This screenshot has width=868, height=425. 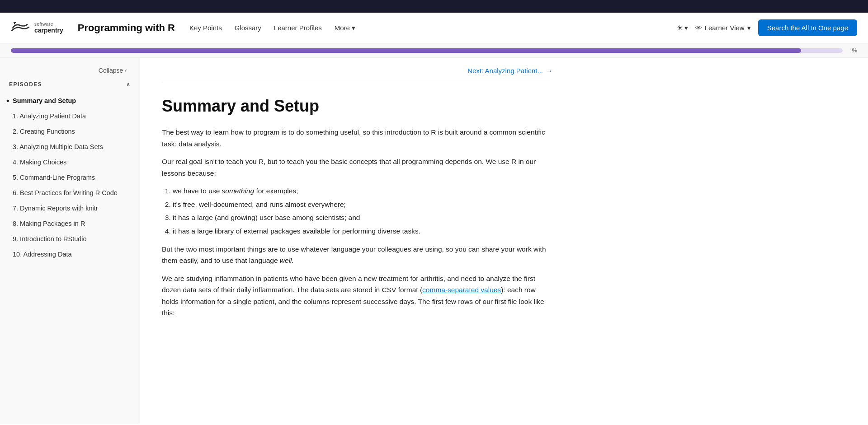 What do you see at coordinates (70, 101) in the screenshot?
I see `episode-item-summary-setup: Summary and Setup` at bounding box center [70, 101].